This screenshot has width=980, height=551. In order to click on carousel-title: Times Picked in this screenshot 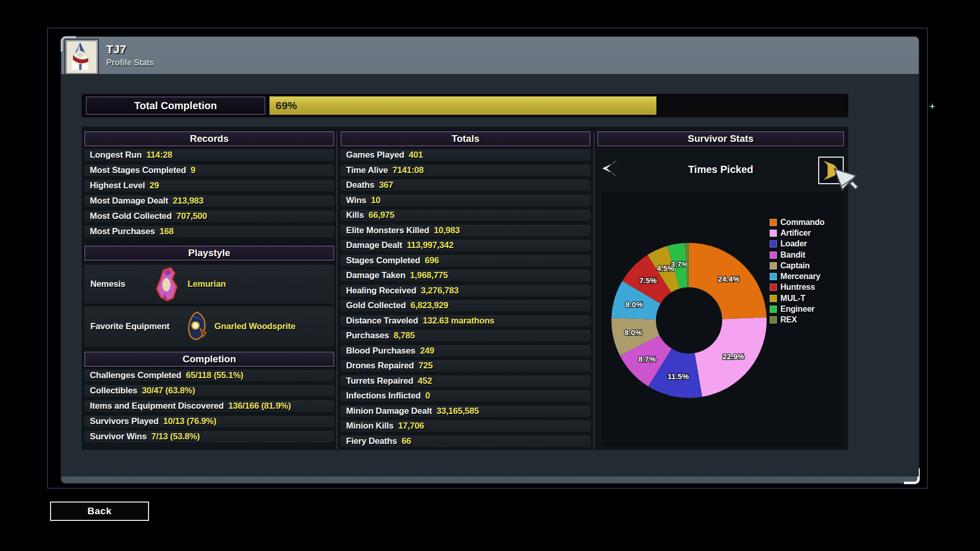, I will do `click(721, 169)`.